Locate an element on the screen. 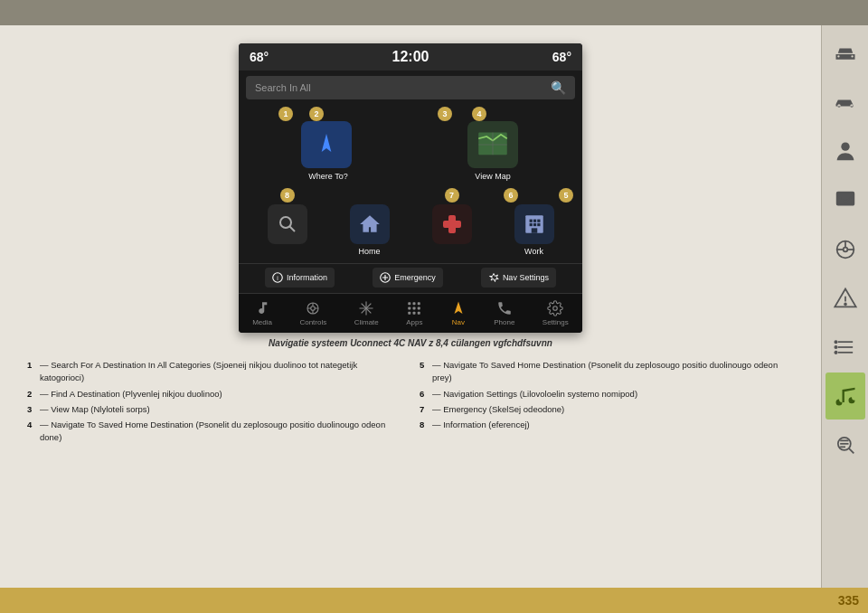  desc-text-6: — Navigation Settings (Lilovoloelin syst… is located at coordinates (535, 394).